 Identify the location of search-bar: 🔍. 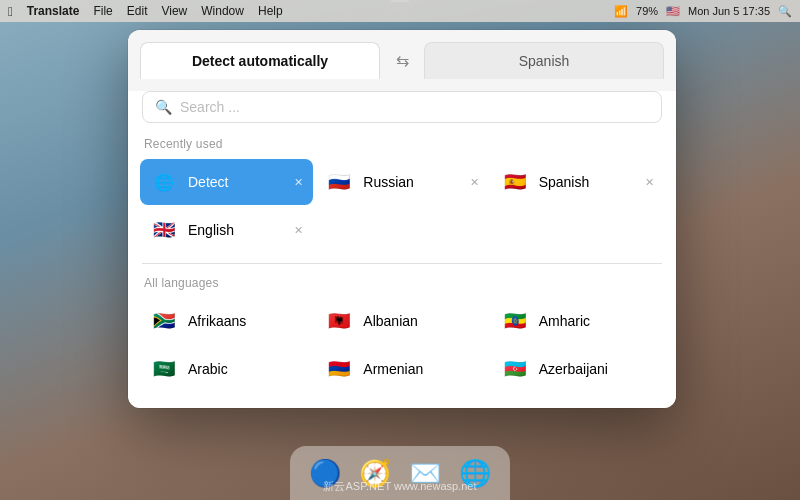
(402, 107).